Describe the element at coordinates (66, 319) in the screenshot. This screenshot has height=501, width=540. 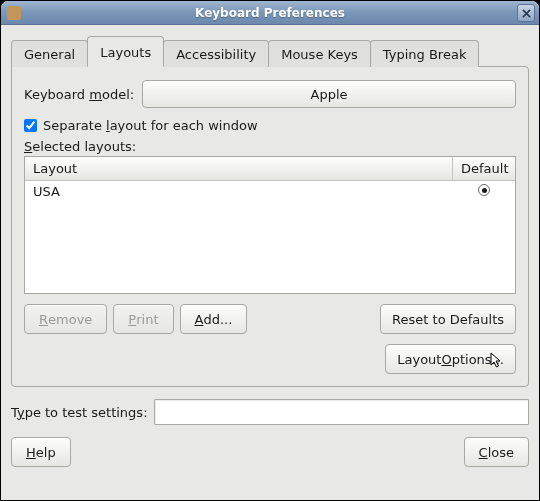
I see `remove-button: Remove` at that location.